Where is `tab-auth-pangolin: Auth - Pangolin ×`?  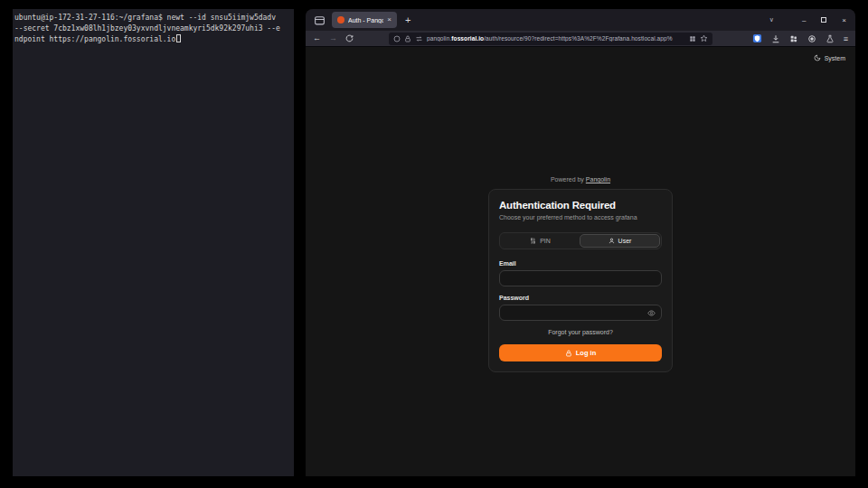
tab-auth-pangolin: Auth - Pangolin × is located at coordinates (364, 20).